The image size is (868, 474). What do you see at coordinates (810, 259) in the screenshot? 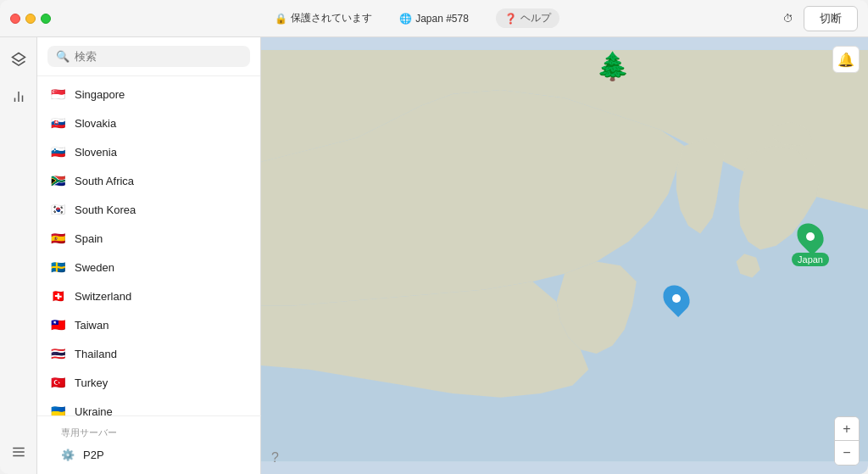
I see `japan-pin-label: Japan` at bounding box center [810, 259].